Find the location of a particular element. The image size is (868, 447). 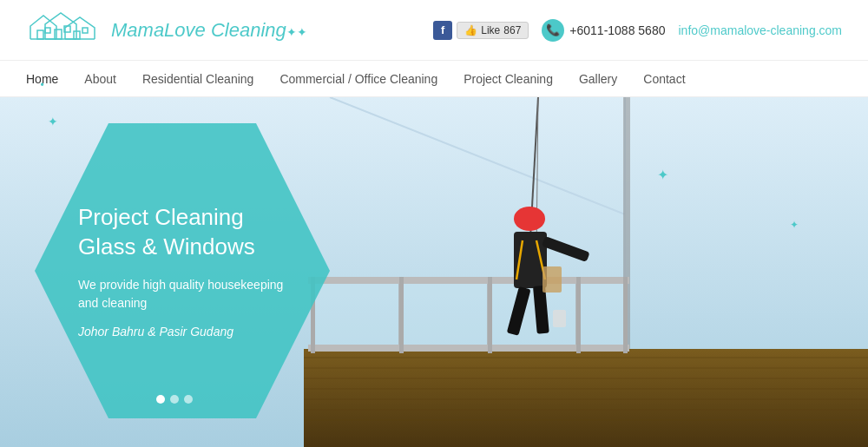

phone-area: 📞 +6011-1088 5680 is located at coordinates (603, 30).